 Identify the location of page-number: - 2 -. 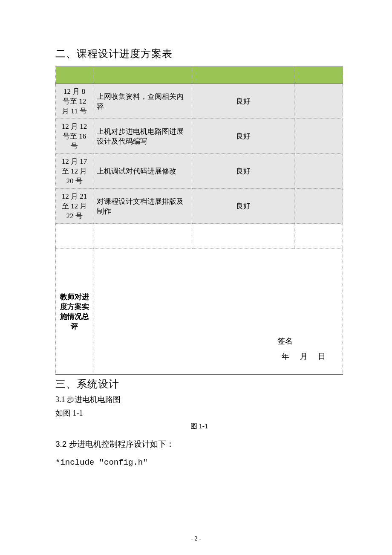
(196, 539).